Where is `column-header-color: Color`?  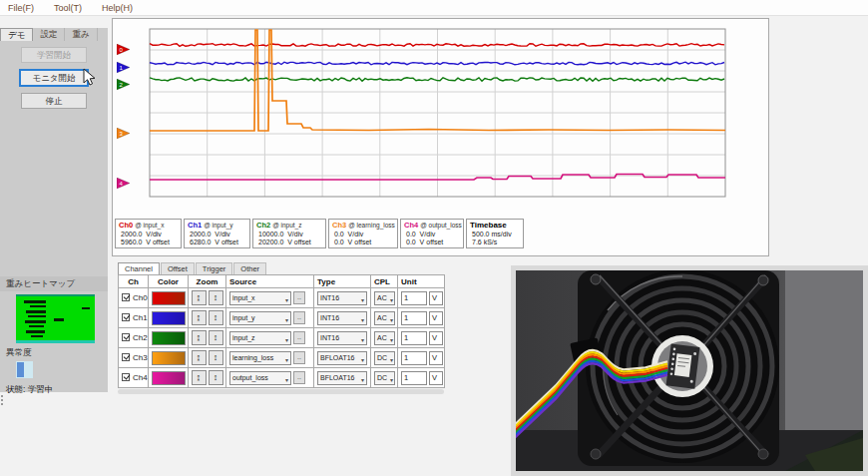
column-header-color: Color is located at coordinates (169, 281).